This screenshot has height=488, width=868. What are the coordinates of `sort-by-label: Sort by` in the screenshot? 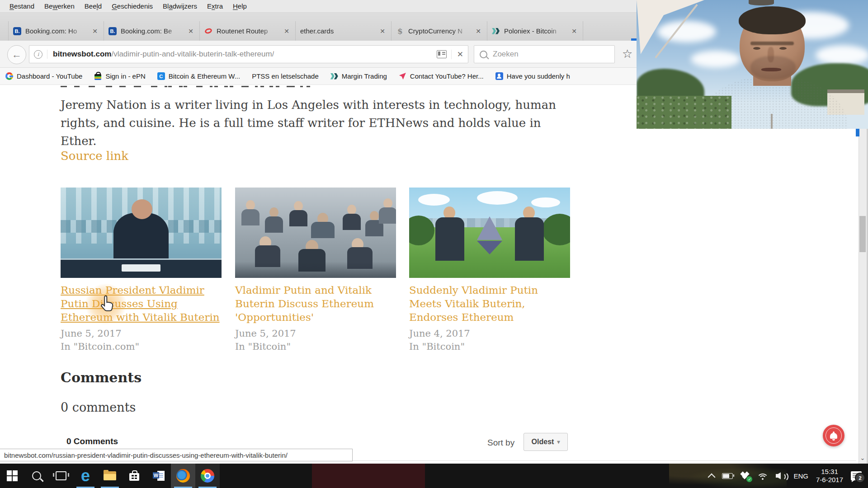 It's located at (501, 443).